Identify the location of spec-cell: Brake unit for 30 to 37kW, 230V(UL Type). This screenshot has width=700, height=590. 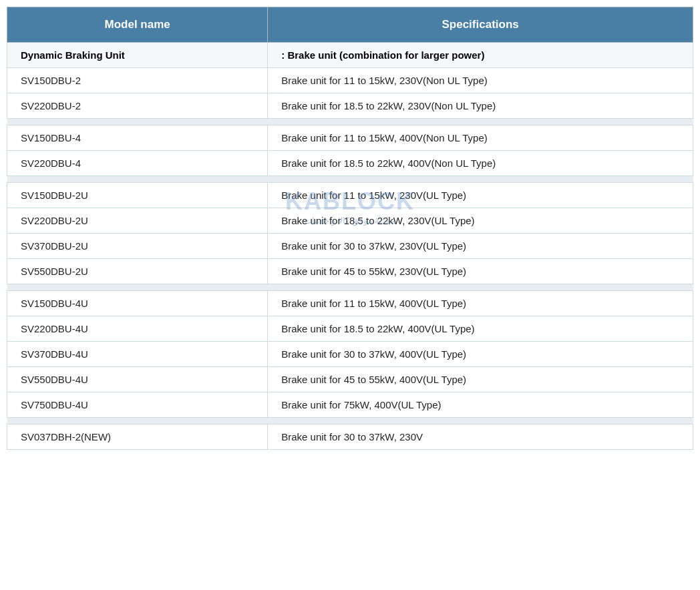
(481, 246).